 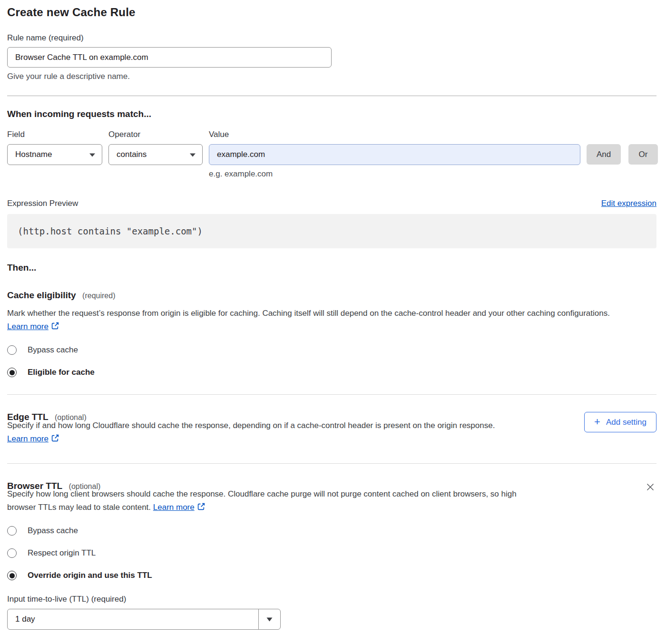 I want to click on close-icon, so click(x=650, y=487).